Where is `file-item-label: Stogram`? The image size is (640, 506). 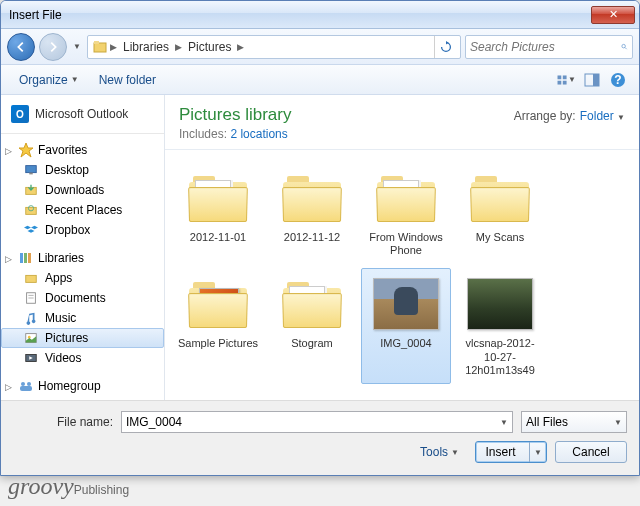
file-item-label: Stogram is located at coordinates (312, 344).